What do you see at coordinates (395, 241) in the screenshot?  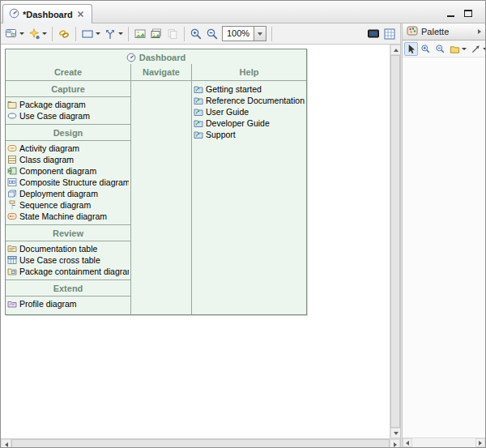 I see `vertical-scrollbar` at bounding box center [395, 241].